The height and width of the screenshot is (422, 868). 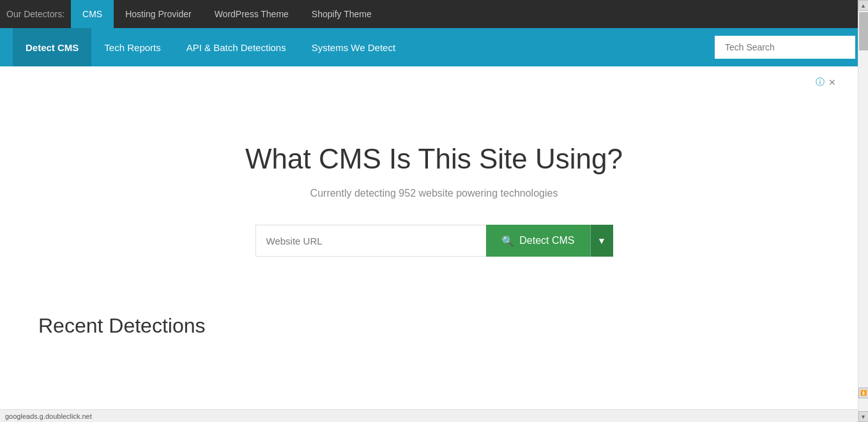 What do you see at coordinates (354, 47) in the screenshot?
I see `main-nav-item-systems: Systems We Detect` at bounding box center [354, 47].